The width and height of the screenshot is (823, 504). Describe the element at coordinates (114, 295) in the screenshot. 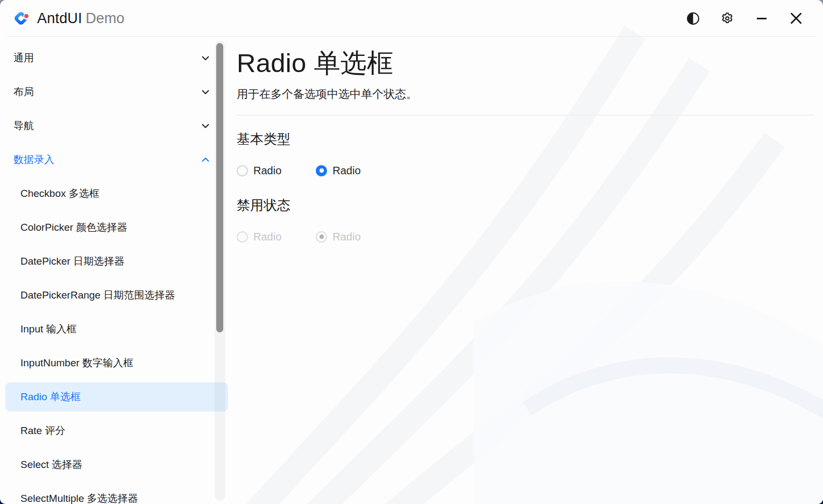

I see `sidebar-item: DatePickerRange 日期范围选择器` at that location.